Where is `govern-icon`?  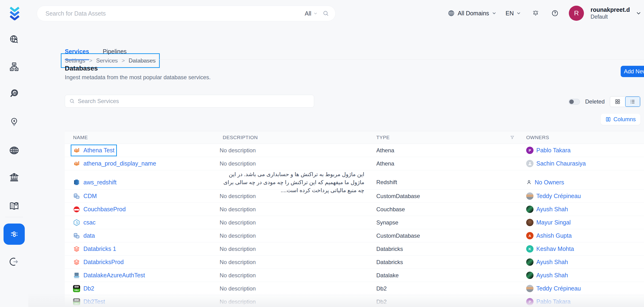 govern-icon is located at coordinates (14, 177).